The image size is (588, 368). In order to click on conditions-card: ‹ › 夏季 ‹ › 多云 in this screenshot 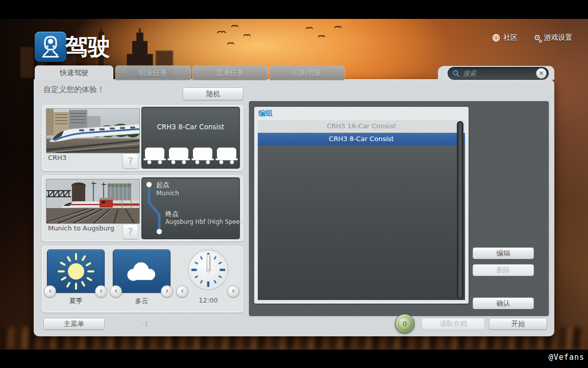, I will do `click(143, 279)`.